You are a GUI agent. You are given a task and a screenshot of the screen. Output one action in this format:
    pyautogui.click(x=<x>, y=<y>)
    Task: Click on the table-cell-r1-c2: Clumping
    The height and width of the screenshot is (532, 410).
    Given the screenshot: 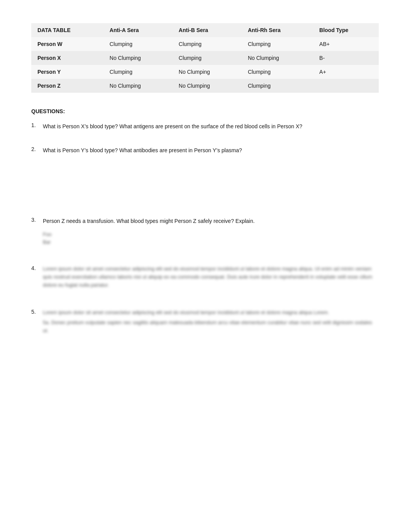 What is the action you would take?
    pyautogui.click(x=207, y=58)
    